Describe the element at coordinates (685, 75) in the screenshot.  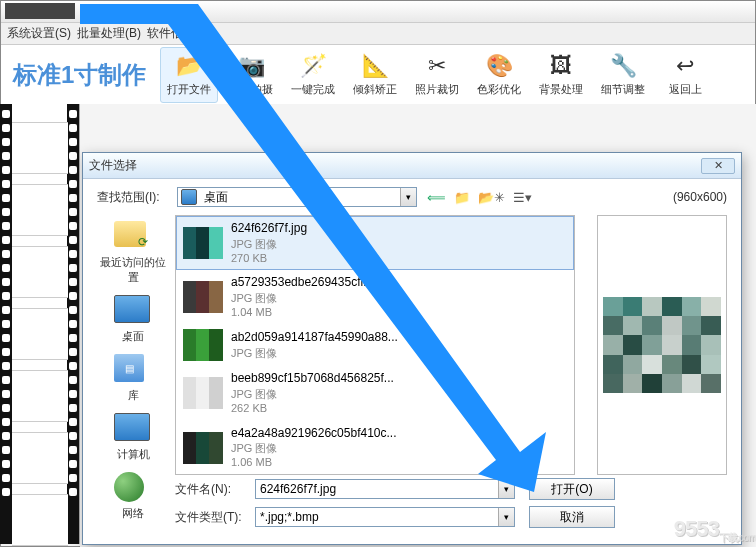
I see `tool-8: ↩返回上` at that location.